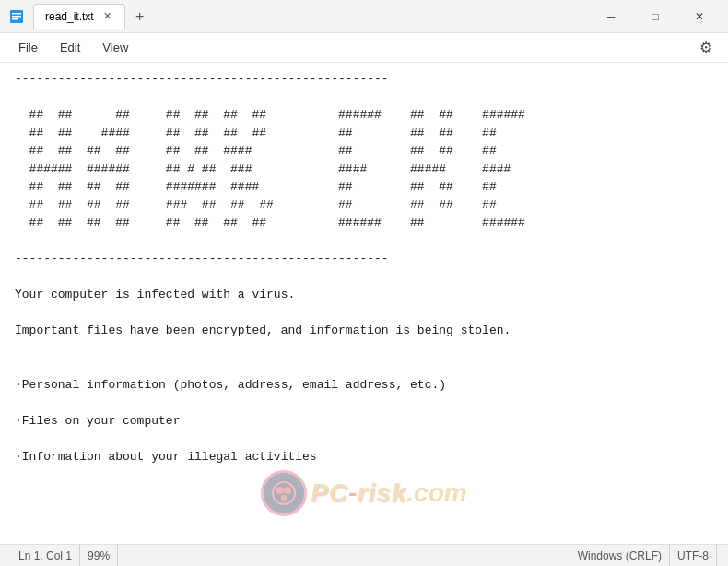  I want to click on zoom-level: 99%, so click(100, 555).